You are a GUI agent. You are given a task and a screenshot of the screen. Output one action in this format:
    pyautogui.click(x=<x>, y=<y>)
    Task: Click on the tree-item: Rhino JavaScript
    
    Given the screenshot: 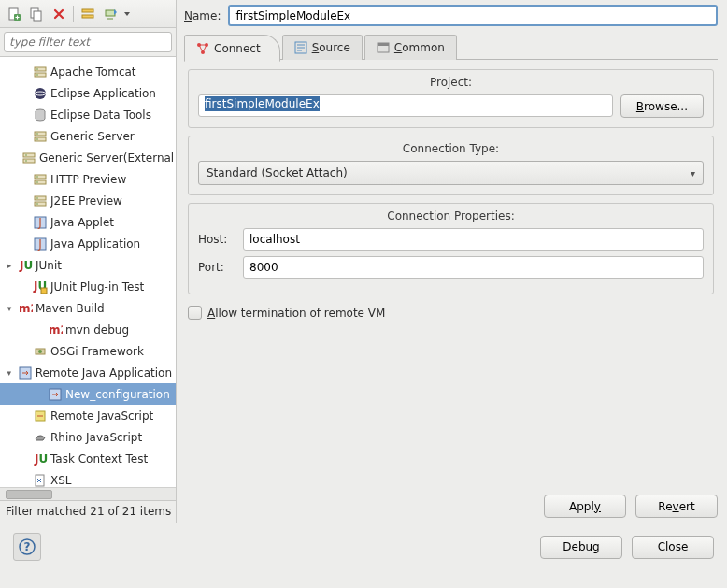 What is the action you would take?
    pyautogui.click(x=88, y=437)
    